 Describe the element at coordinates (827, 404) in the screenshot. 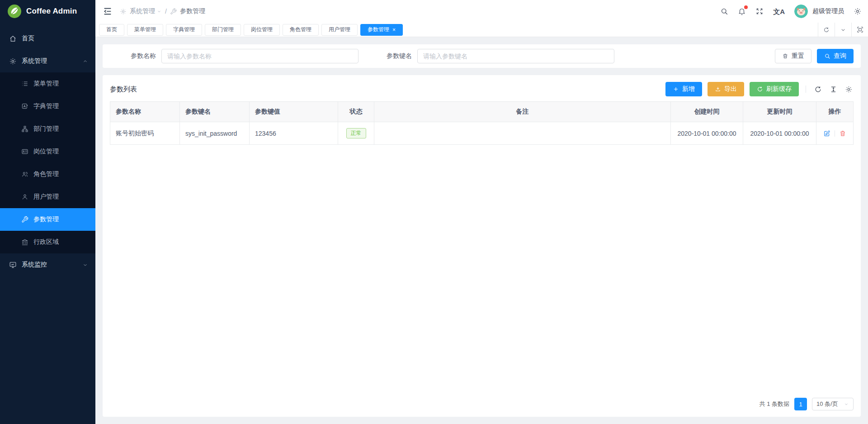

I see `page-size-value: 10 条/页` at that location.